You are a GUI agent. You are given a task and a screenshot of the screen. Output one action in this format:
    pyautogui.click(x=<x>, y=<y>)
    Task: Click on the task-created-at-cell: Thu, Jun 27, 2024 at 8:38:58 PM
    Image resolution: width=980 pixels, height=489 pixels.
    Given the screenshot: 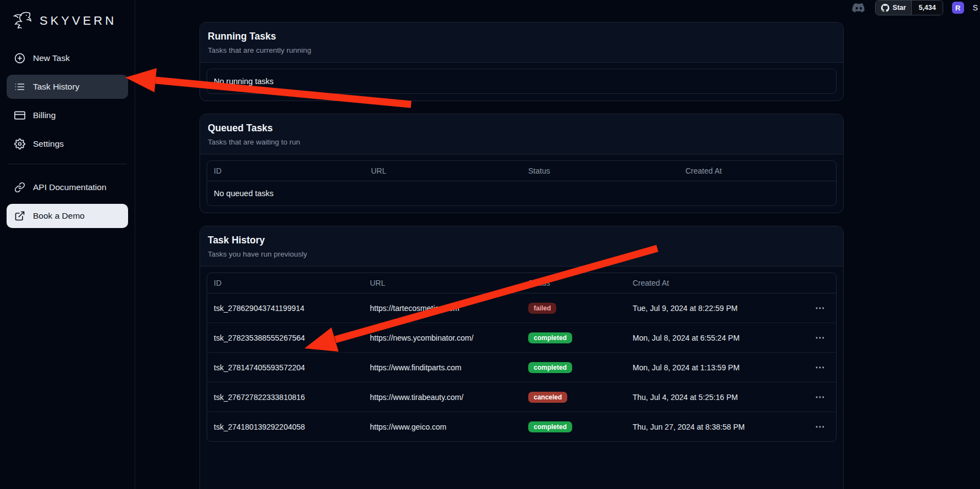 What is the action you would take?
    pyautogui.click(x=716, y=427)
    